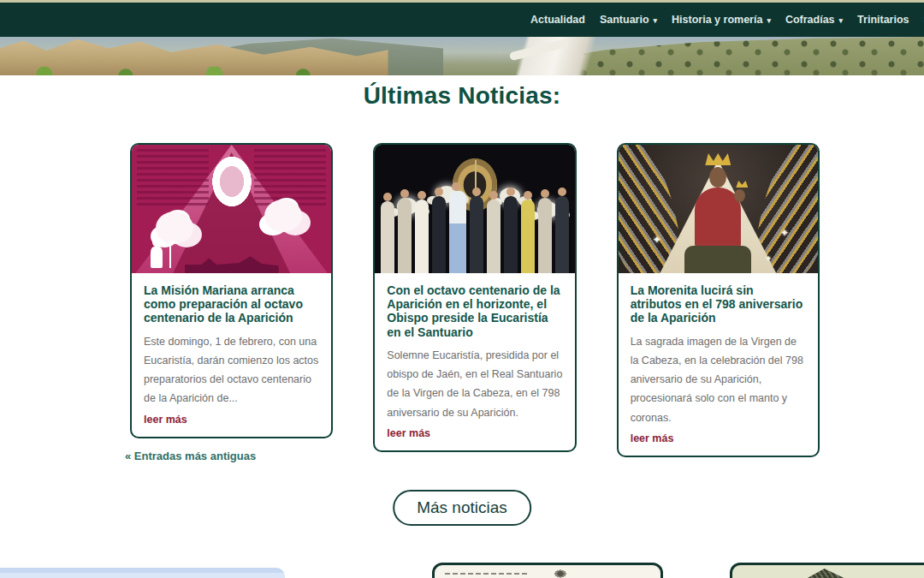 This screenshot has width=924, height=578. What do you see at coordinates (883, 20) in the screenshot?
I see `nav-item-trinitarios: Trinitarios` at bounding box center [883, 20].